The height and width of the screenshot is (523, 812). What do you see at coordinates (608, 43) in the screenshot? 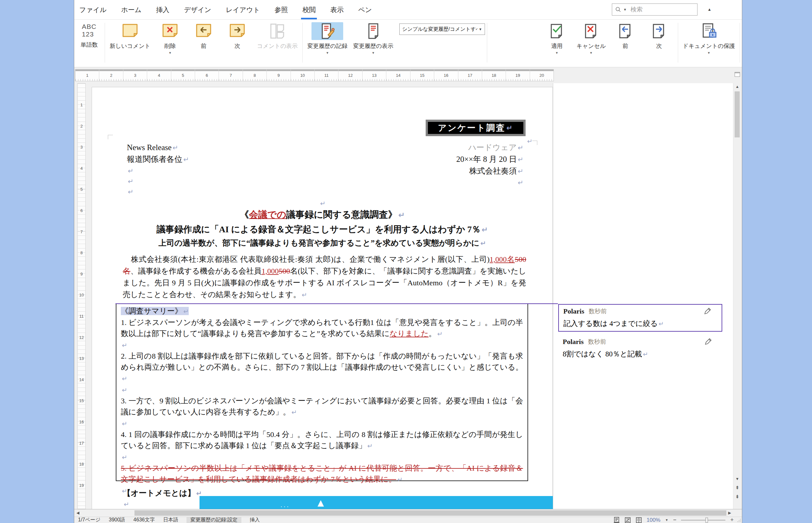
I see `changes-group: 適用 ▼ キャンセル ▼ 前` at bounding box center [608, 43].